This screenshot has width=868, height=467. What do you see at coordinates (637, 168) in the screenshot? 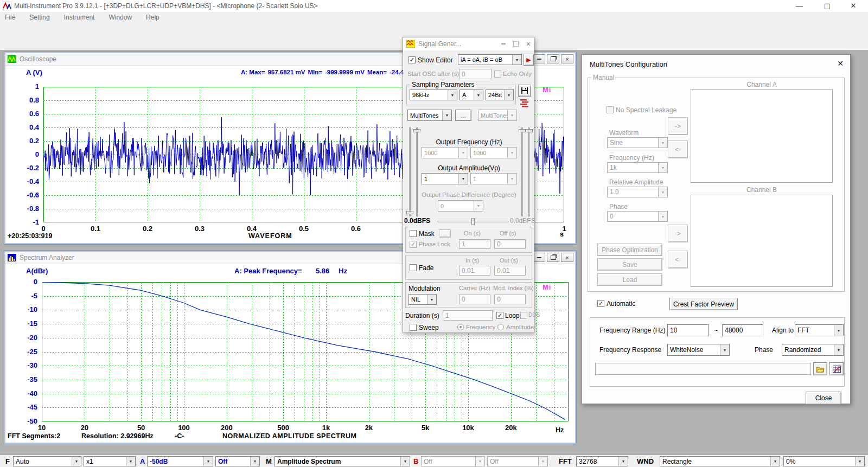
I see `frequency-combo: 1k▼` at bounding box center [637, 168].